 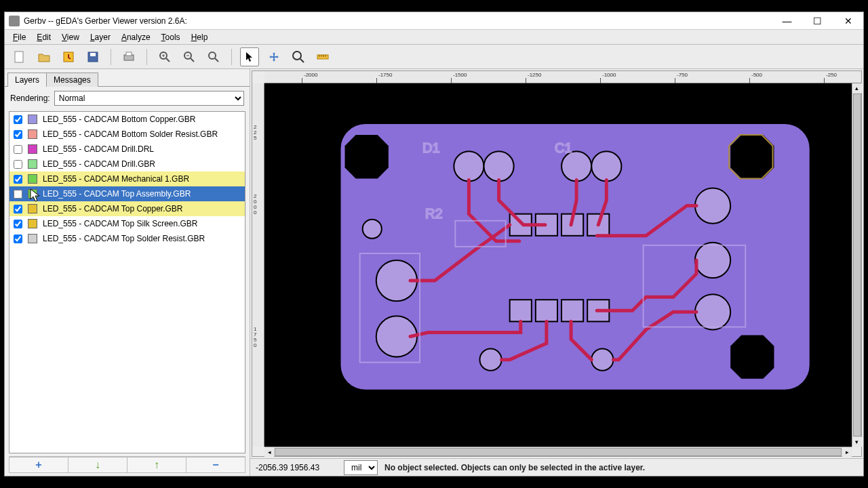 What do you see at coordinates (71, 37) in the screenshot?
I see `menu-view: View` at bounding box center [71, 37].